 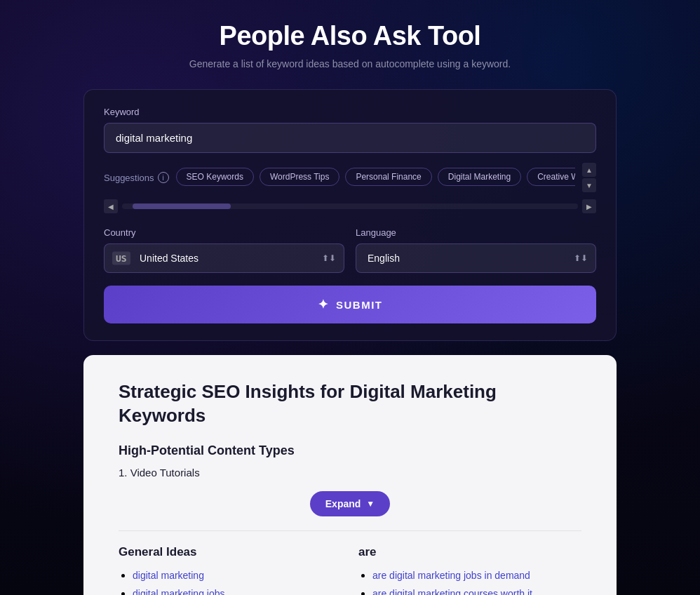 I want to click on keyword-label: Keyword, so click(x=350, y=112).